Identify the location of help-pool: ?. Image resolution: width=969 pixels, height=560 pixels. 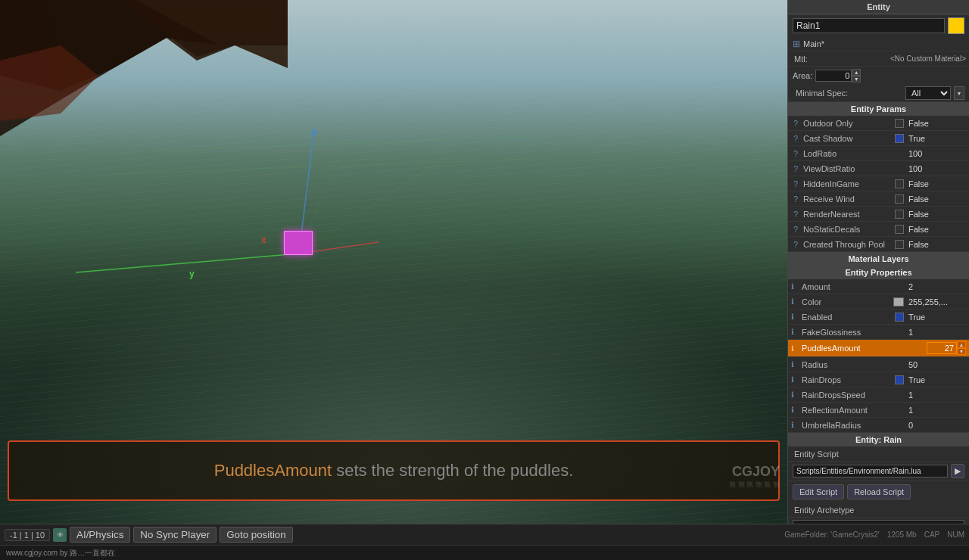
(796, 244).